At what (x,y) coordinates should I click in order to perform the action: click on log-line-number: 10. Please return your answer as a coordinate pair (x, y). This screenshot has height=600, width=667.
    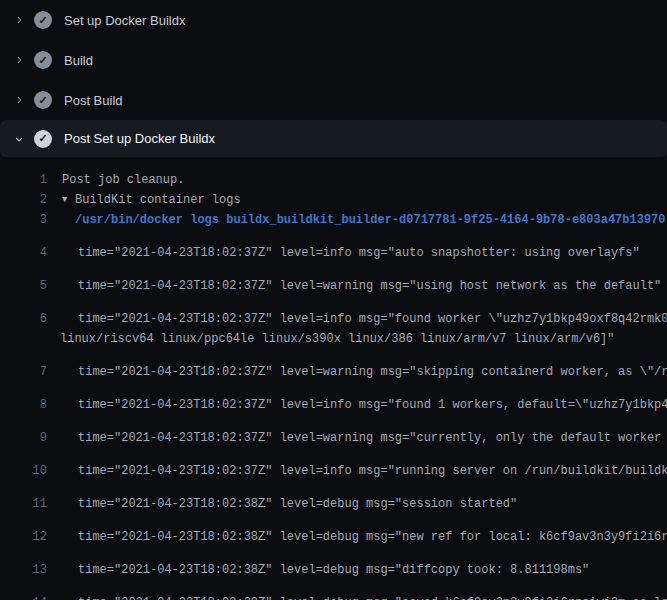
    Looking at the image, I should click on (24, 471).